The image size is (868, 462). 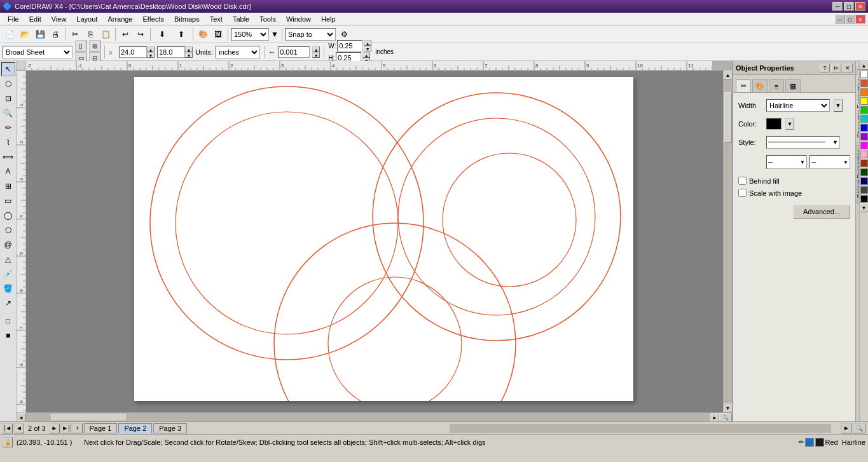 What do you see at coordinates (75, 34) in the screenshot?
I see `cut-button: ✂` at bounding box center [75, 34].